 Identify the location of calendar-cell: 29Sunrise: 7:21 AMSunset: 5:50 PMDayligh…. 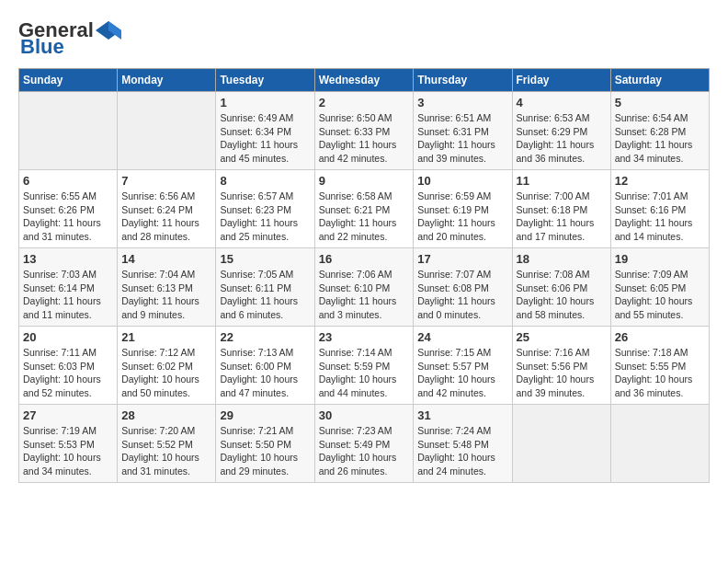
(265, 443).